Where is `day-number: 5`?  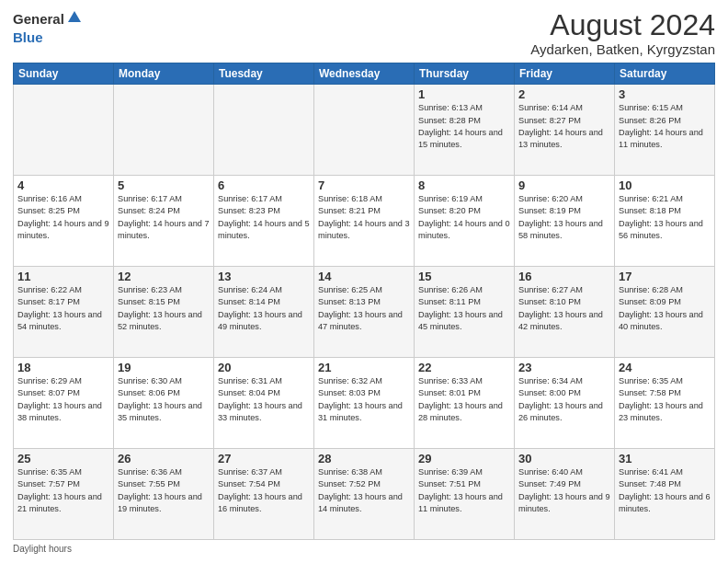
day-number: 5 is located at coordinates (164, 186).